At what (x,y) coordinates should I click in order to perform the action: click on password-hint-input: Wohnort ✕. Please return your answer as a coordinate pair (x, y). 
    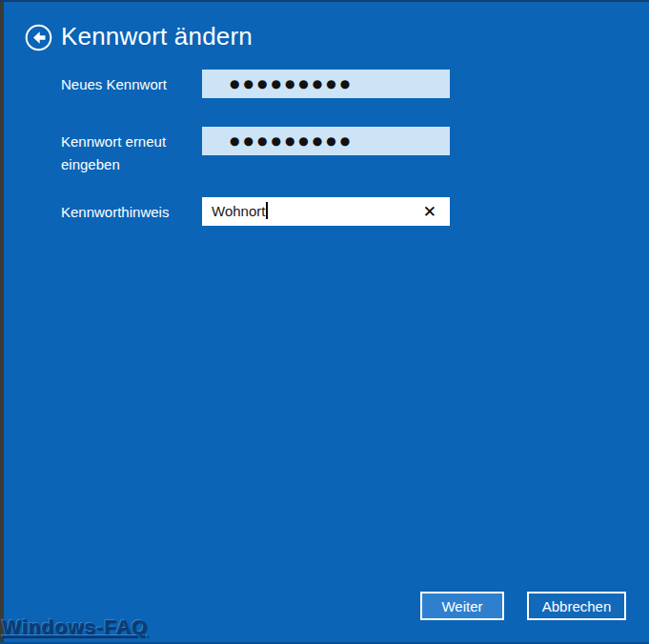
    Looking at the image, I should click on (326, 211).